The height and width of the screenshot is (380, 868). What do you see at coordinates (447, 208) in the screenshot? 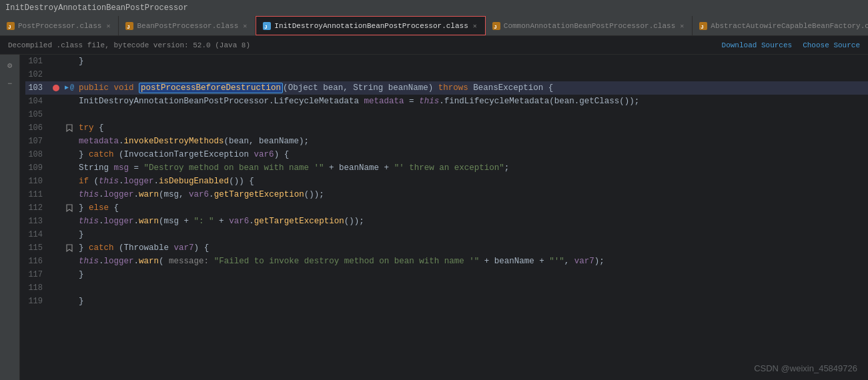
I see `line-112: 112 } else {` at bounding box center [447, 208].